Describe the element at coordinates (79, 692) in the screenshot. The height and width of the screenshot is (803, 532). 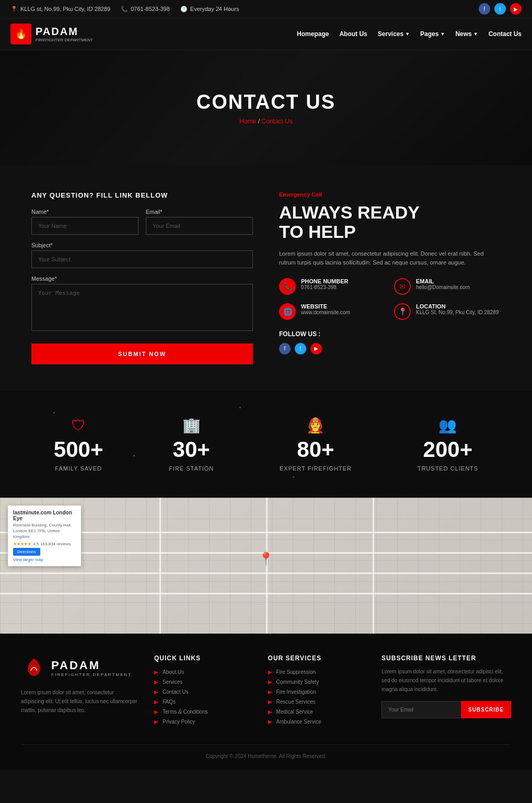
I see `footer-brand: PADAM FIREFIGHTER DEPARTMENT Lorem ipsum…` at that location.